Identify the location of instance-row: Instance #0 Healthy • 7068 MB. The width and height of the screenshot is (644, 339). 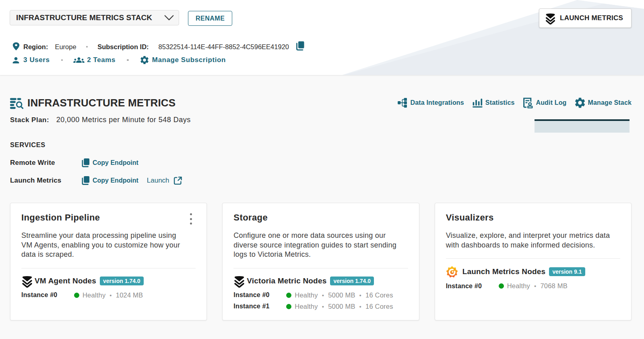
(533, 286).